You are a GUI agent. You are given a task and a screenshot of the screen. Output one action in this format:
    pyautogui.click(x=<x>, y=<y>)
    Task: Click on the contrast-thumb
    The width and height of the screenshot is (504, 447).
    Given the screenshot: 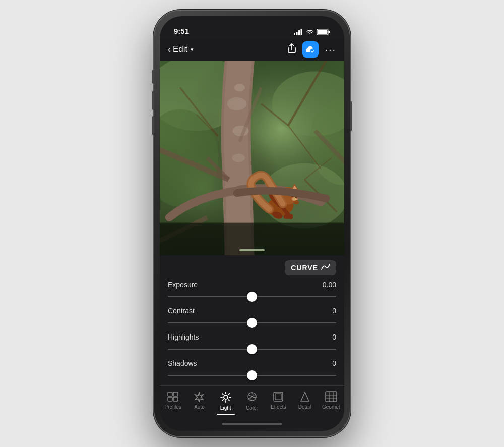 What is the action you would take?
    pyautogui.click(x=252, y=323)
    